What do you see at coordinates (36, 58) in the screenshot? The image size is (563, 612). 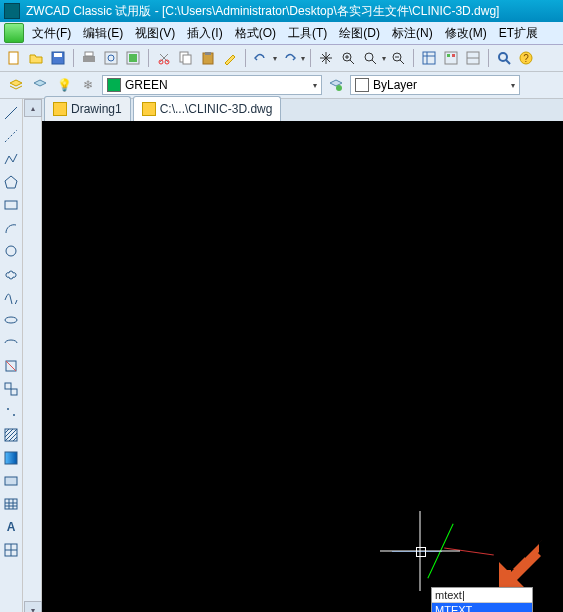 I see `open-icon` at bounding box center [36, 58].